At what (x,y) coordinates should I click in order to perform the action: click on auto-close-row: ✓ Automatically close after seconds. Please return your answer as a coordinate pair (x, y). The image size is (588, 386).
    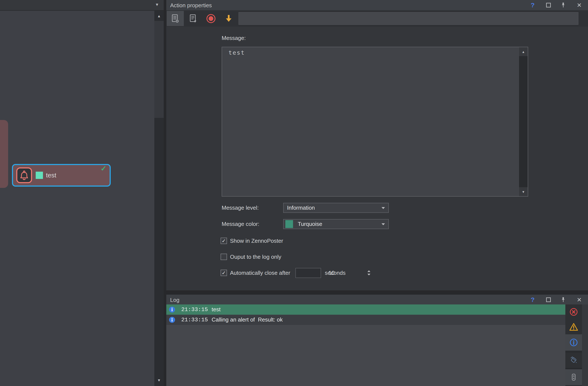
    Looking at the image, I should click on (283, 273).